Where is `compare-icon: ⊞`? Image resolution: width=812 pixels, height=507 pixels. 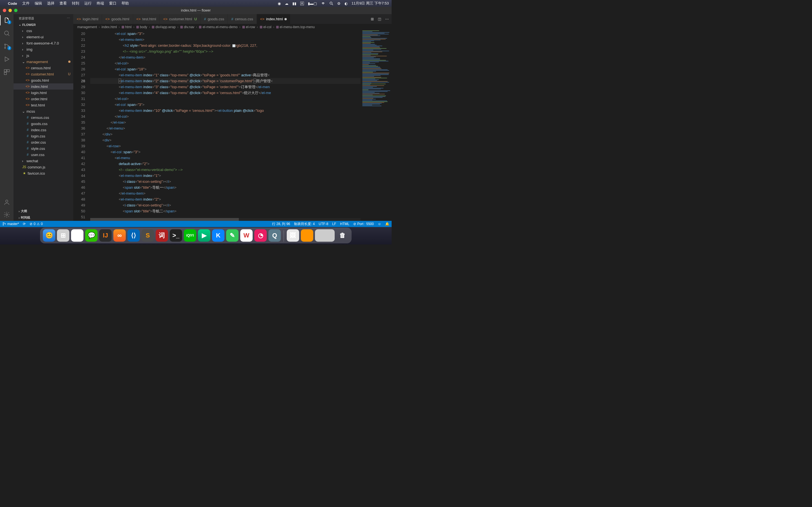
compare-icon: ⊞ is located at coordinates (372, 19).